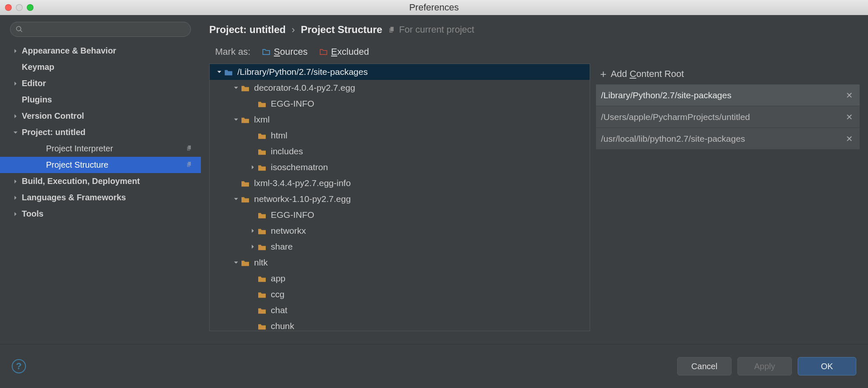 Image resolution: width=868 pixels, height=388 pixels. What do you see at coordinates (100, 84) in the screenshot?
I see `sidebar-item-editor: Editor` at bounding box center [100, 84].